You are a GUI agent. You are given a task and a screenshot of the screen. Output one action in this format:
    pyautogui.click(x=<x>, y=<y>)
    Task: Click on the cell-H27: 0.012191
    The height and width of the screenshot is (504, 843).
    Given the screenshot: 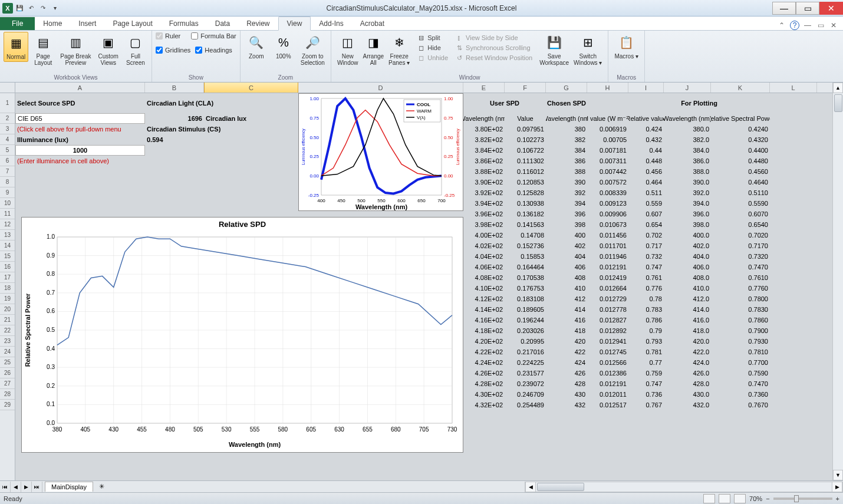 What is the action you would take?
    pyautogui.click(x=608, y=384)
    